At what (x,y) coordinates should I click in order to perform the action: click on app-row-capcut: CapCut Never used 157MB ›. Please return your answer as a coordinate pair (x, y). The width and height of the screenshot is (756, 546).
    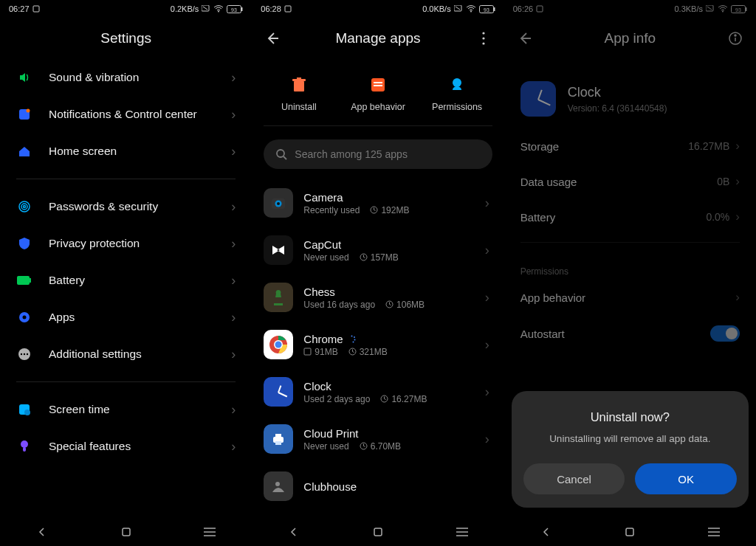
    Looking at the image, I should click on (378, 250).